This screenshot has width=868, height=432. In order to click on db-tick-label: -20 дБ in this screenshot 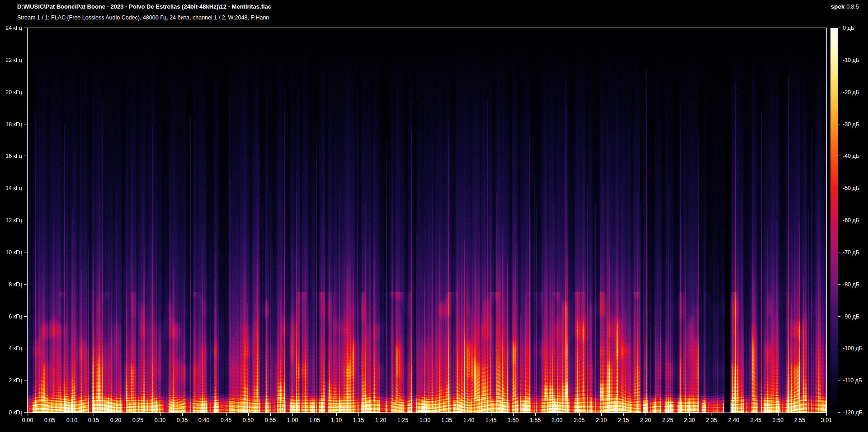, I will do `click(851, 92)`.